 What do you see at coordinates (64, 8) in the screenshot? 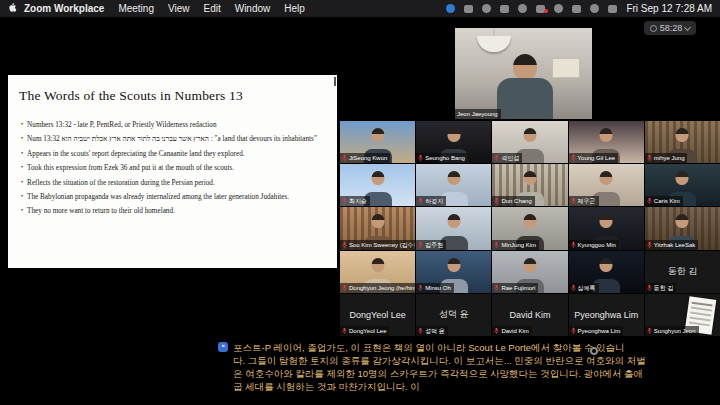
I see `menubar-item-zoom-workplace: Zoom Workplace` at bounding box center [64, 8].